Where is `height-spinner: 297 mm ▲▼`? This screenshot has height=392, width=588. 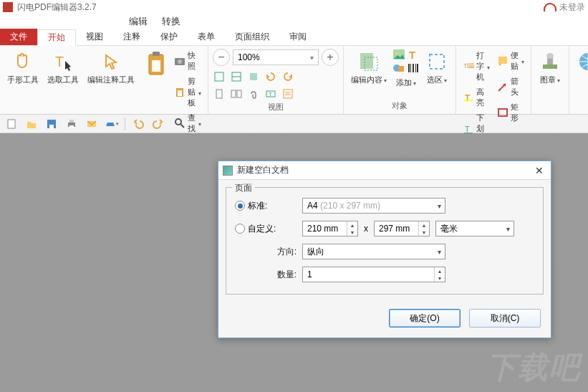
height-spinner: 297 mm ▲▼ is located at coordinates (402, 229).